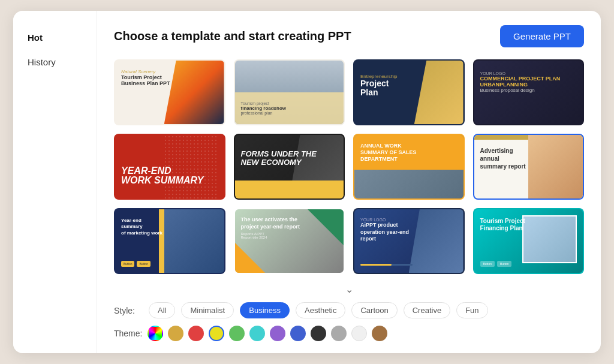 The width and height of the screenshot is (614, 364). What do you see at coordinates (409, 167) in the screenshot?
I see `template-card-7: ANNUAL WORKSUMMARY OF SALESDEPARTMENT` at bounding box center [409, 167].